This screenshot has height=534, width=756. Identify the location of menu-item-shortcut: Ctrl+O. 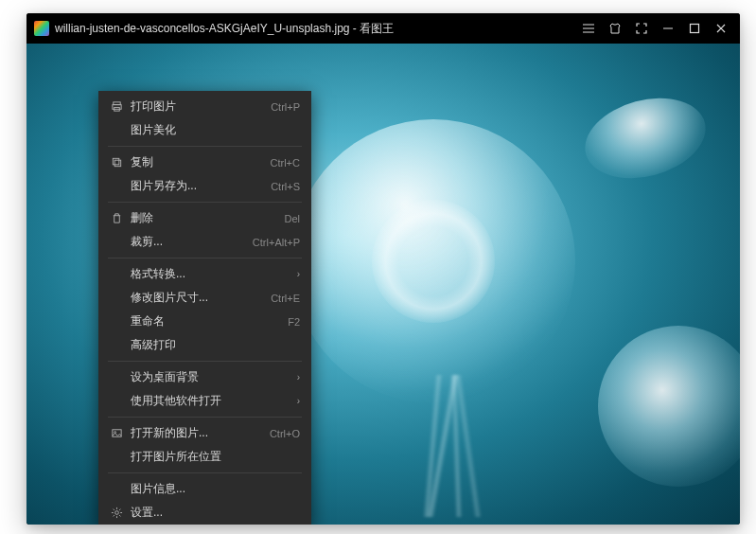
(285, 434).